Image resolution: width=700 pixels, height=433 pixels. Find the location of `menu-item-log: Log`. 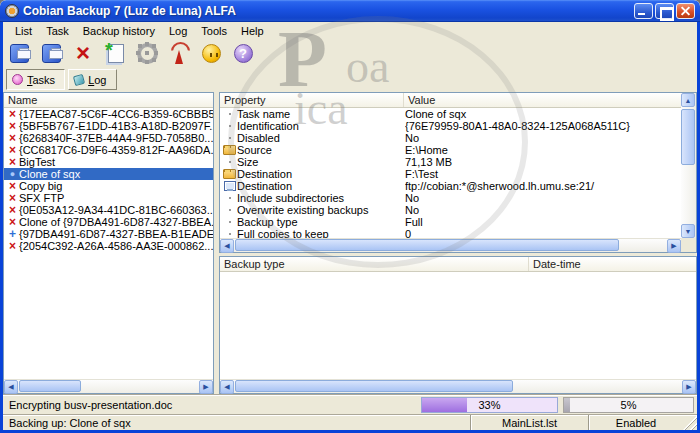

menu-item-log: Log is located at coordinates (178, 31).